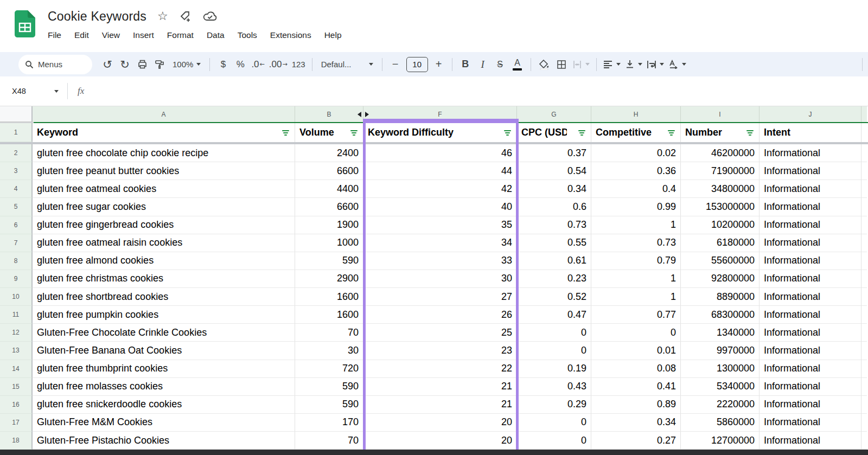 The image size is (868, 455). I want to click on menu-format: Format, so click(180, 35).